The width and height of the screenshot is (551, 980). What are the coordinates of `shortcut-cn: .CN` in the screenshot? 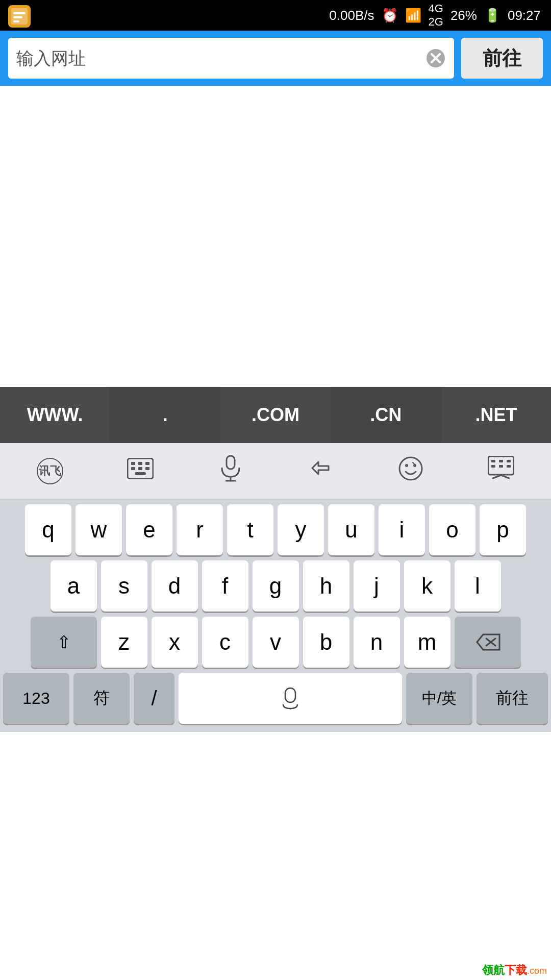 It's located at (386, 415).